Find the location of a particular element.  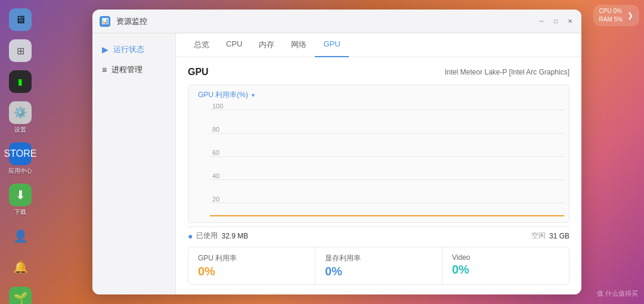

desktop-icon-store: STORE 应用中心 is located at coordinates (20, 159).